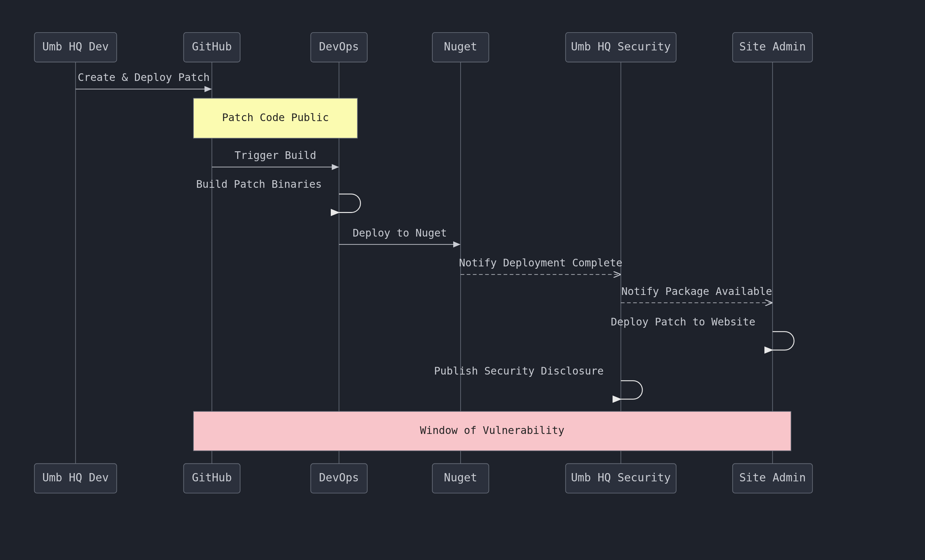  Describe the element at coordinates (399, 233) in the screenshot. I see `message-label: Deploy to Nuget` at that location.